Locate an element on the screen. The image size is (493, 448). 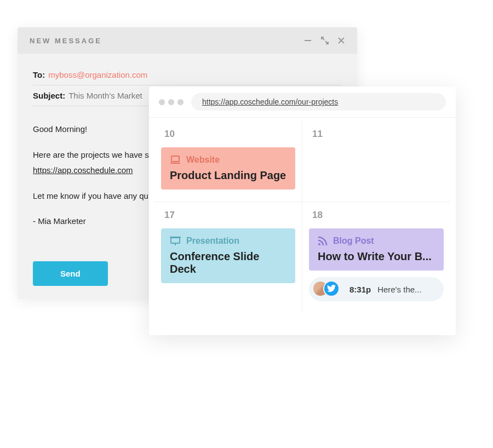
calendar-date: 17 is located at coordinates (228, 215).